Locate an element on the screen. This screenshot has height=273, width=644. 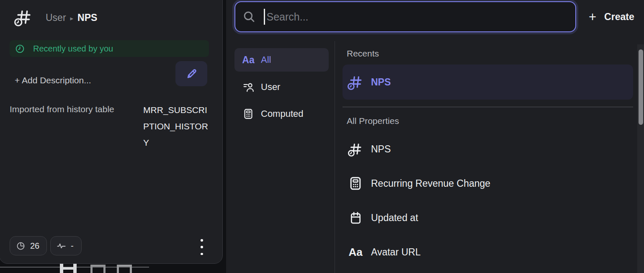
breadcrumb-parent: User is located at coordinates (56, 18).